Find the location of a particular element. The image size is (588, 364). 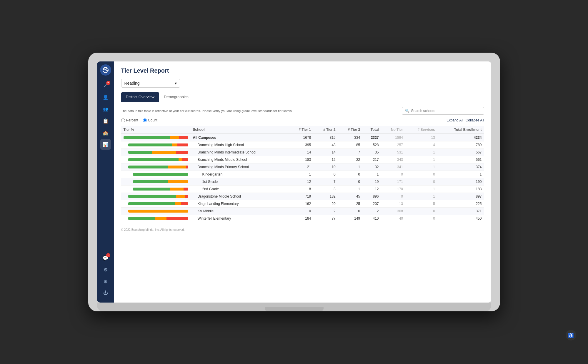

total-cell: 35 is located at coordinates (372, 152).